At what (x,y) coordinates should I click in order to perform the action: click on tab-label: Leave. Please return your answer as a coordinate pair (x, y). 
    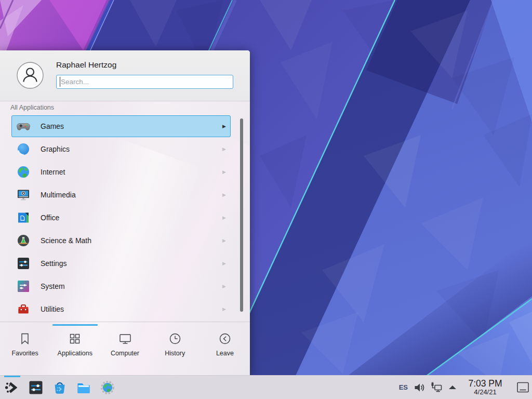
    Looking at the image, I should click on (225, 353).